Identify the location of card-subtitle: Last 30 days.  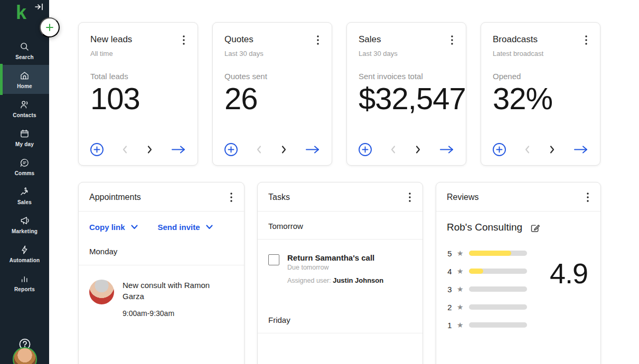
(407, 54).